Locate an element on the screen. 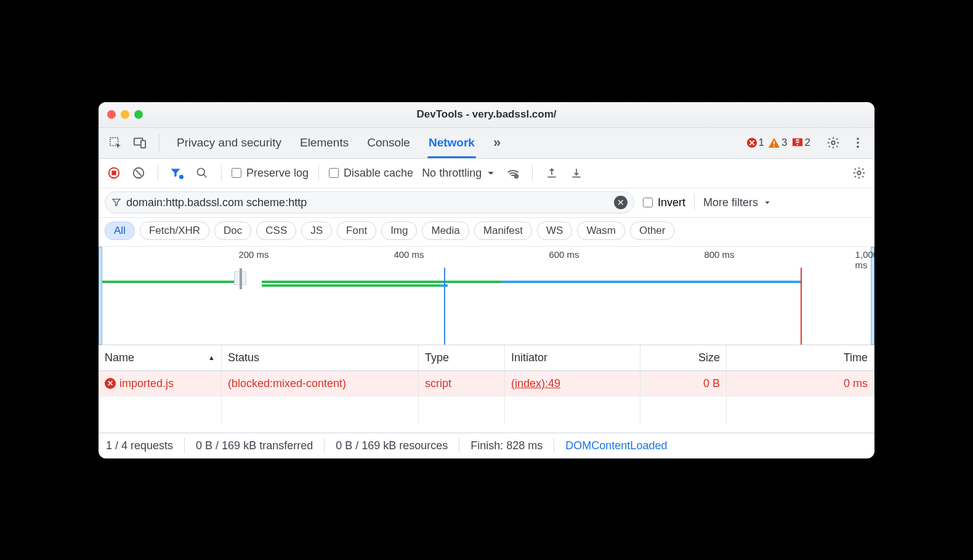 This screenshot has width=973, height=560. tab-console: Console is located at coordinates (389, 143).